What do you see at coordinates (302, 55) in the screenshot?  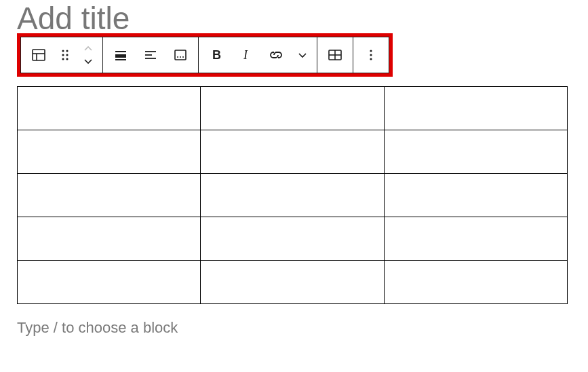 I see `dropdown-icon` at bounding box center [302, 55].